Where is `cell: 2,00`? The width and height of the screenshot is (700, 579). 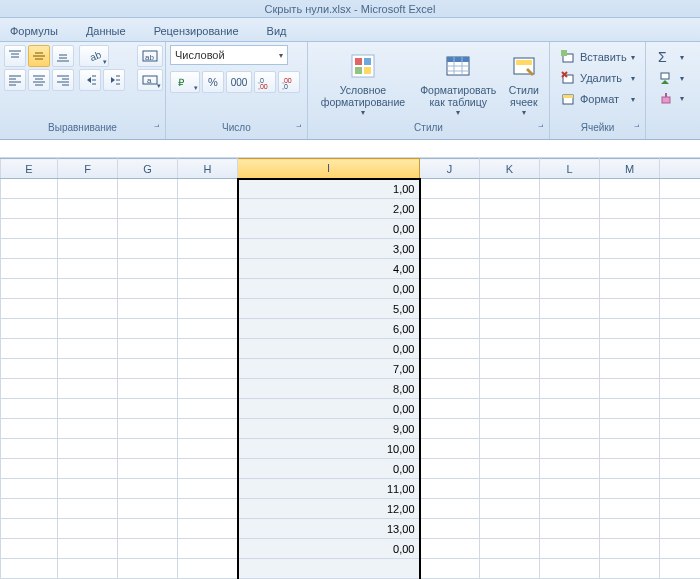
cell: 2,00 is located at coordinates (329, 209).